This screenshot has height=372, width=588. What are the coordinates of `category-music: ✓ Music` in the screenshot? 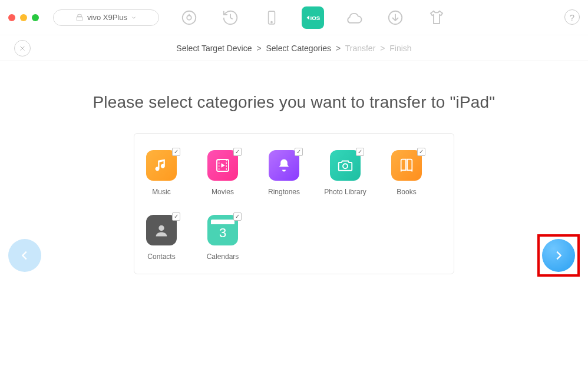 It's located at (161, 173).